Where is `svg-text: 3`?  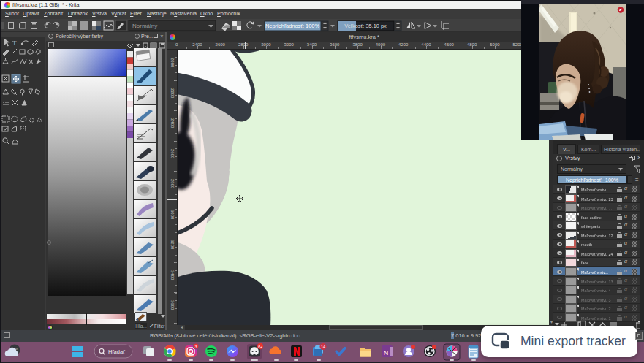 svg-text: 3 is located at coordinates (196, 347).